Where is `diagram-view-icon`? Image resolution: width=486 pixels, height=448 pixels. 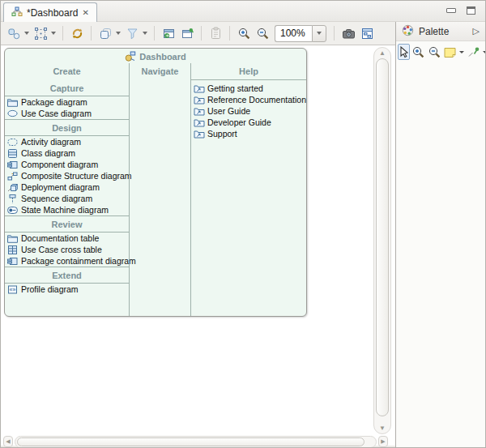 diagram-view-icon is located at coordinates (367, 34).